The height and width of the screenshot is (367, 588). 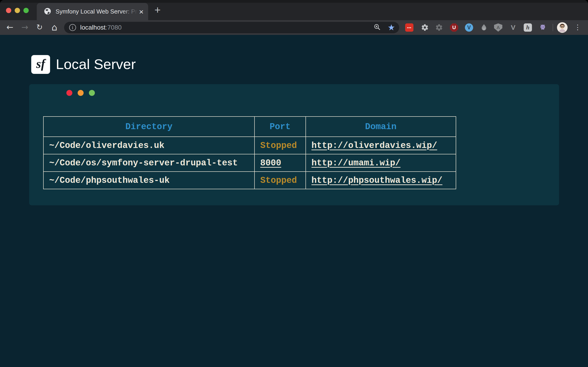 What do you see at coordinates (92, 93) in the screenshot?
I see `card-green-dot-icon` at bounding box center [92, 93].